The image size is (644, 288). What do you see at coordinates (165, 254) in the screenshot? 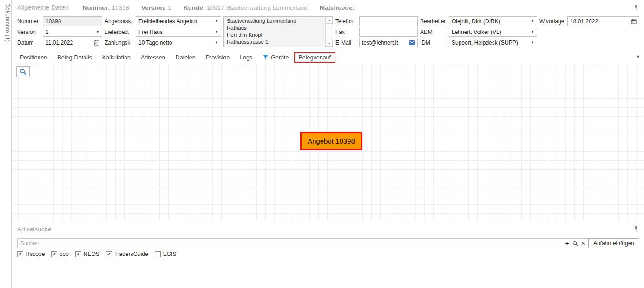
I see `source-egis: EGIS` at bounding box center [165, 254].